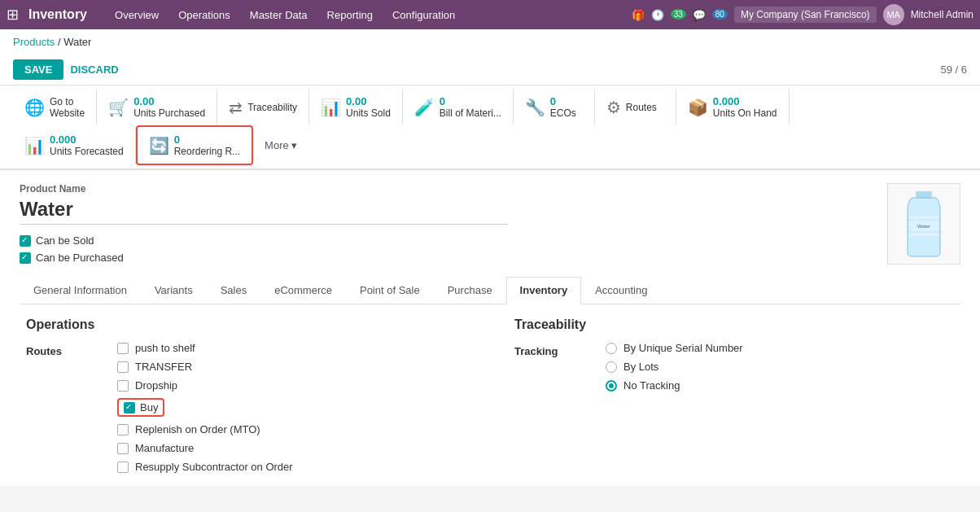 Image resolution: width=980 pixels, height=512 pixels. What do you see at coordinates (123, 386) in the screenshot?
I see `route-dropship-checkbox` at bounding box center [123, 386].